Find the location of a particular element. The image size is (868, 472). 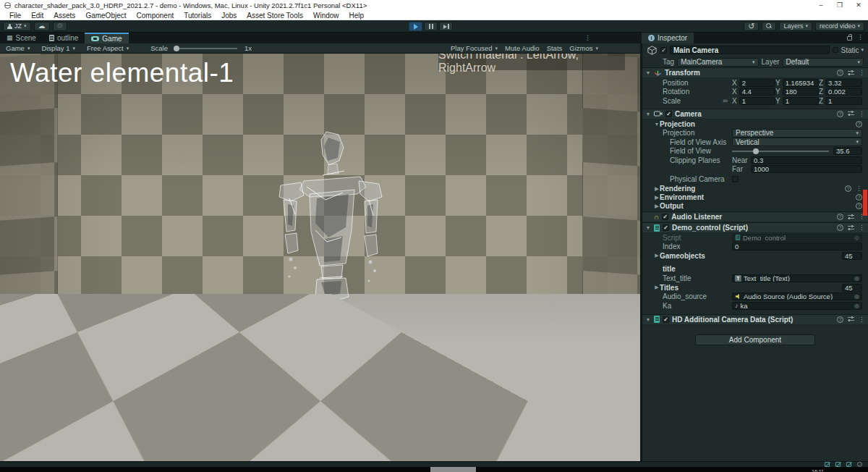

text-title-field: T Text_title (Text) ◎ is located at coordinates (797, 278).